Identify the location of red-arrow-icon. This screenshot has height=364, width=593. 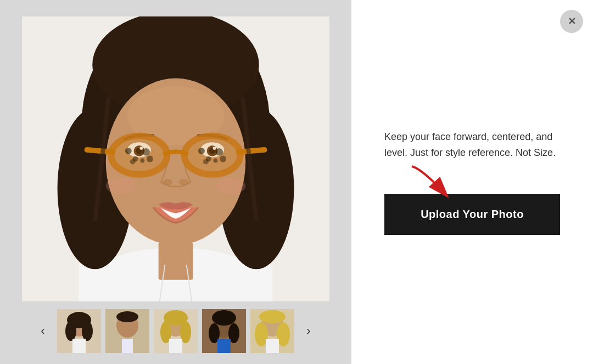
(434, 183).